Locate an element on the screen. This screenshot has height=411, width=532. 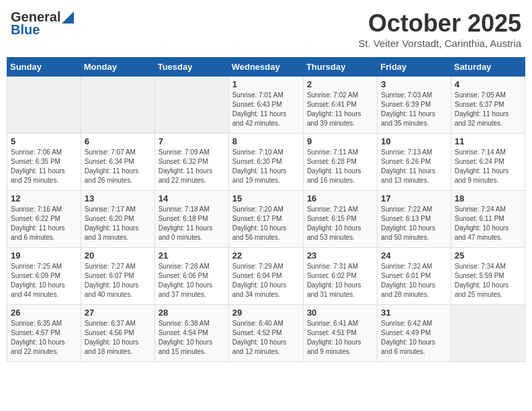
month-title: October 2025 is located at coordinates (439, 24).